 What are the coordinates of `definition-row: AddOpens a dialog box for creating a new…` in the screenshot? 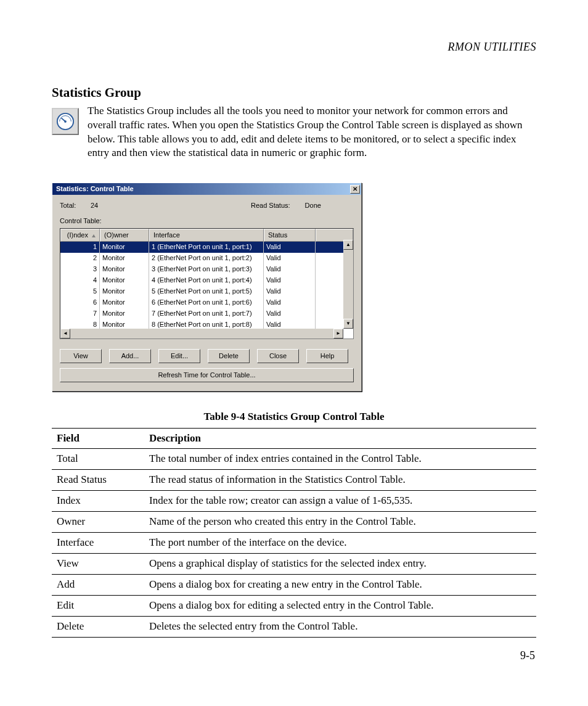 It's located at (294, 585).